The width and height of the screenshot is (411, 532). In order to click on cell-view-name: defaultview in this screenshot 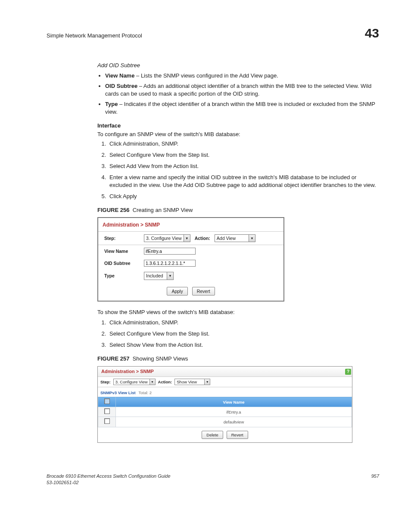, I will do `click(234, 422)`.